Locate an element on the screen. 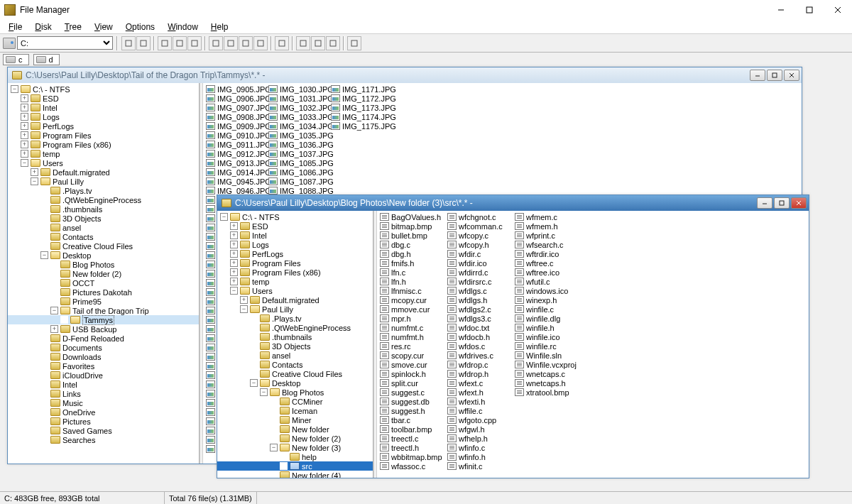 This screenshot has height=504, width=852. file-item: wfinfo.h is located at coordinates (481, 457).